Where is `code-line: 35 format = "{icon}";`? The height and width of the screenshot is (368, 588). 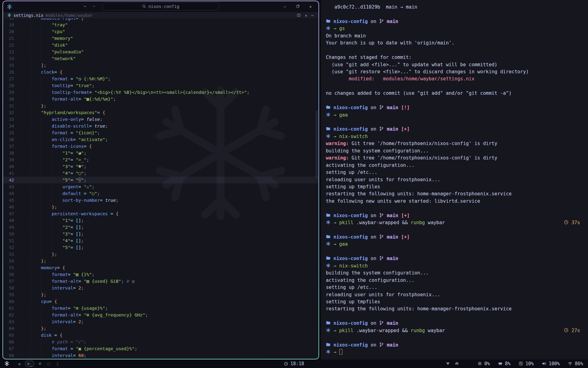
code-line: 35 format = "{icon}"; is located at coordinates (161, 133).